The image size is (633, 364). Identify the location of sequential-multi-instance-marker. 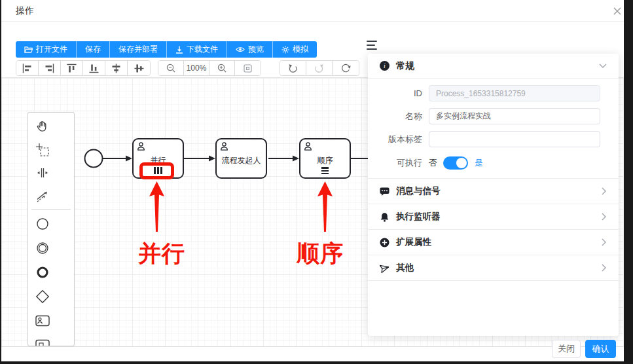
(325, 170).